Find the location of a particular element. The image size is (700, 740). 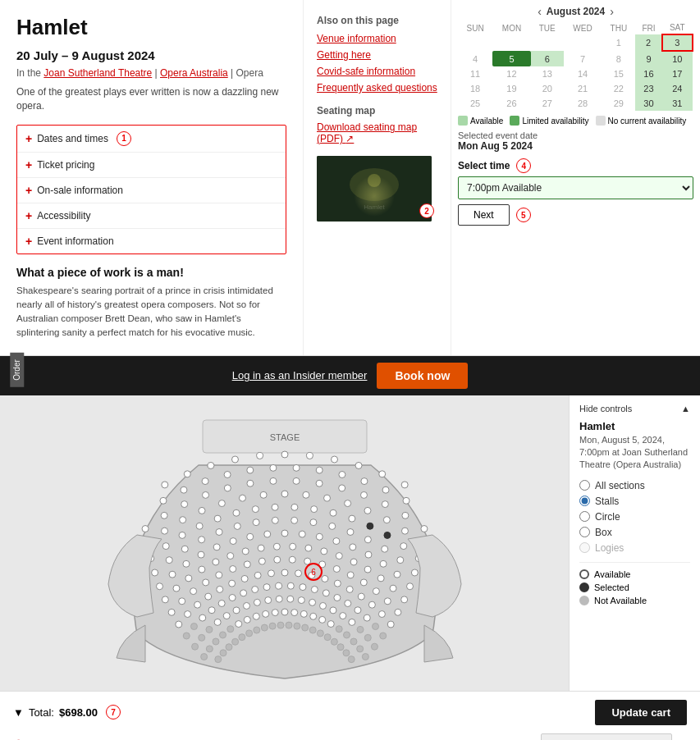

seat-r8-s3 is located at coordinates (201, 539).